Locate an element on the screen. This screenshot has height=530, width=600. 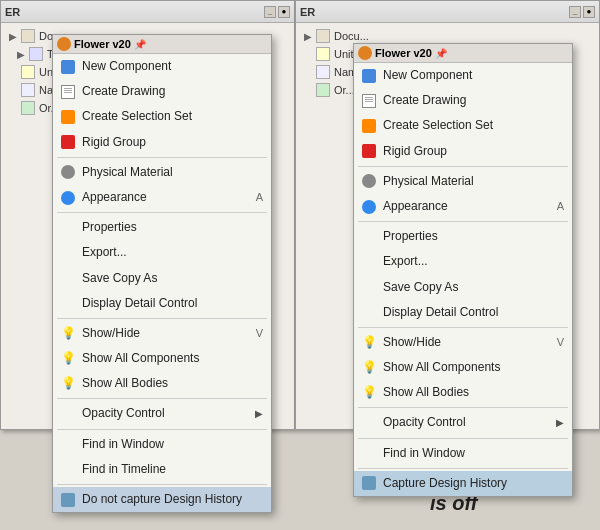
new-component-icon is located at coordinates (68, 67).